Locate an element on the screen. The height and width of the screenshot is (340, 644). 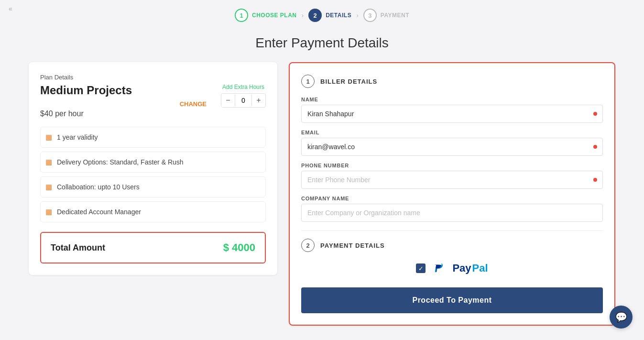
calendar-icon-3: ▦ is located at coordinates (49, 212).